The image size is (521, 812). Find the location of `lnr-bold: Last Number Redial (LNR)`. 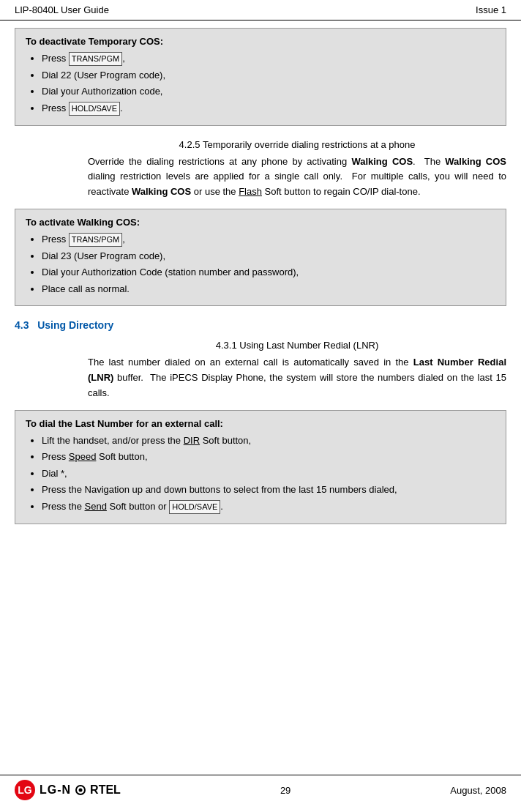

lnr-bold: Last Number Redial (LNR) is located at coordinates (297, 370).